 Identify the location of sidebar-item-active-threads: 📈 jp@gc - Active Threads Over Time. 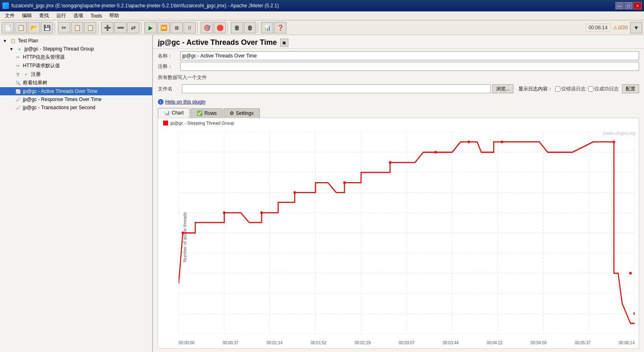
(76, 91).